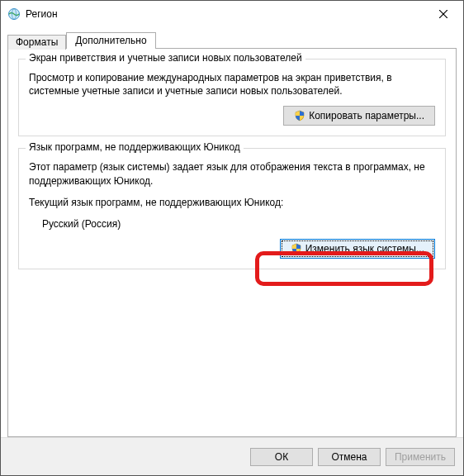 The height and width of the screenshot is (476, 464). I want to click on change-system-locale-label: Изменить язык системы..., so click(365, 249).